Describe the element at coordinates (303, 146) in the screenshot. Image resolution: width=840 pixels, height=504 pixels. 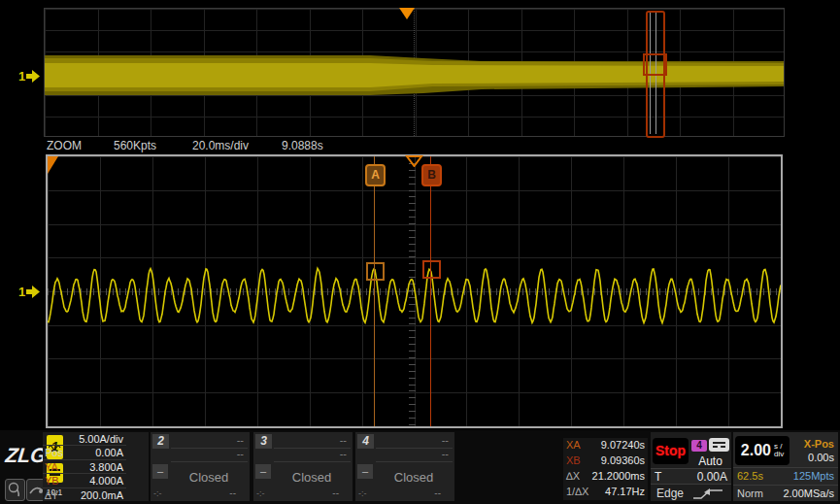
I see `zoom-offset-label: 9.0888s` at that location.